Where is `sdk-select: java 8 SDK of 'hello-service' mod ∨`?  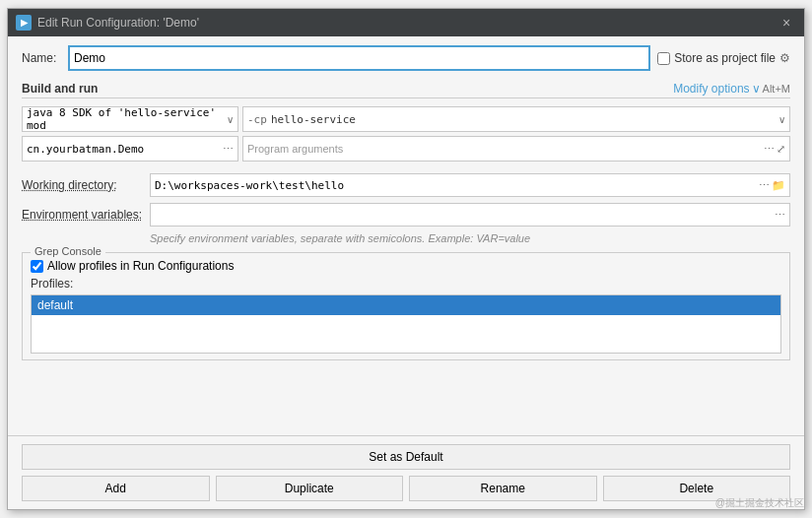
sdk-select: java 8 SDK of 'hello-service' mod ∨ is located at coordinates (130, 119).